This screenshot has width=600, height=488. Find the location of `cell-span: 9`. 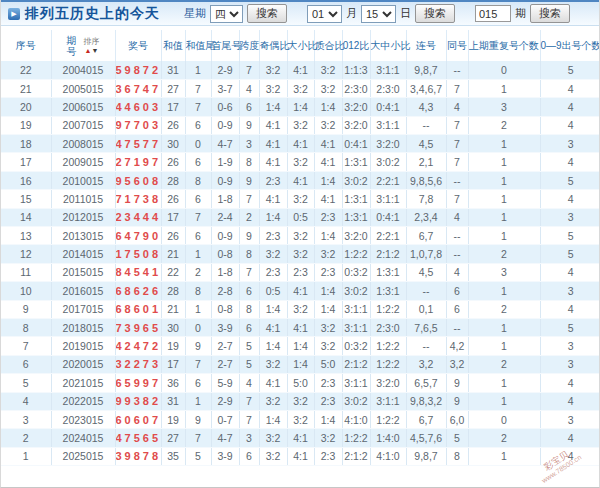

cell-span: 9 is located at coordinates (249, 236).